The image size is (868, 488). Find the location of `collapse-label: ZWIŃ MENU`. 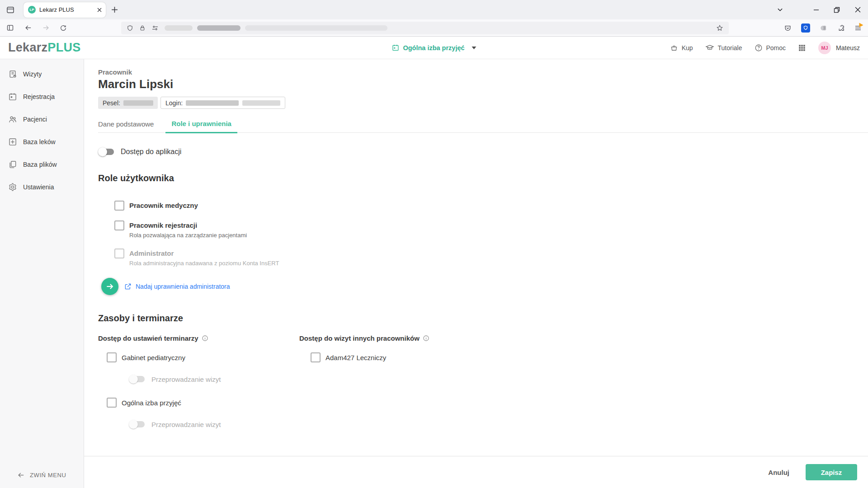

collapse-label: ZWIŃ MENU is located at coordinates (48, 475).